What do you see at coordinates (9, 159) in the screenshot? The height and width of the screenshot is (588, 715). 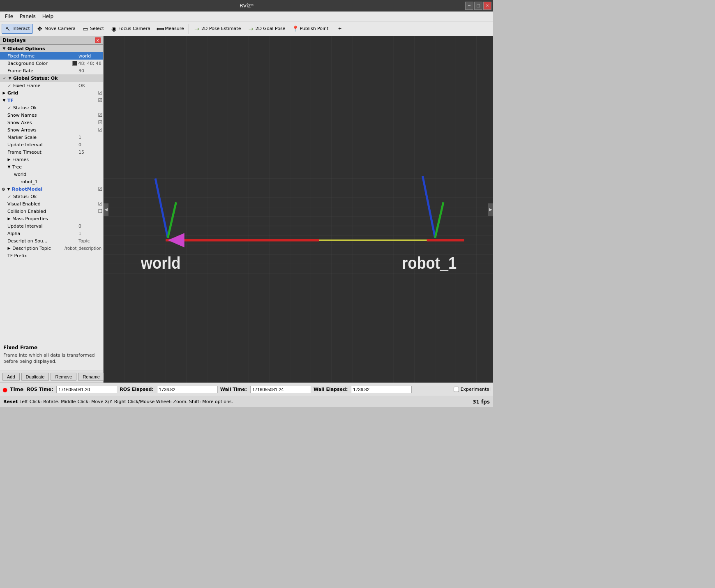 I see `frames-arrow: ▶` at bounding box center [9, 159].